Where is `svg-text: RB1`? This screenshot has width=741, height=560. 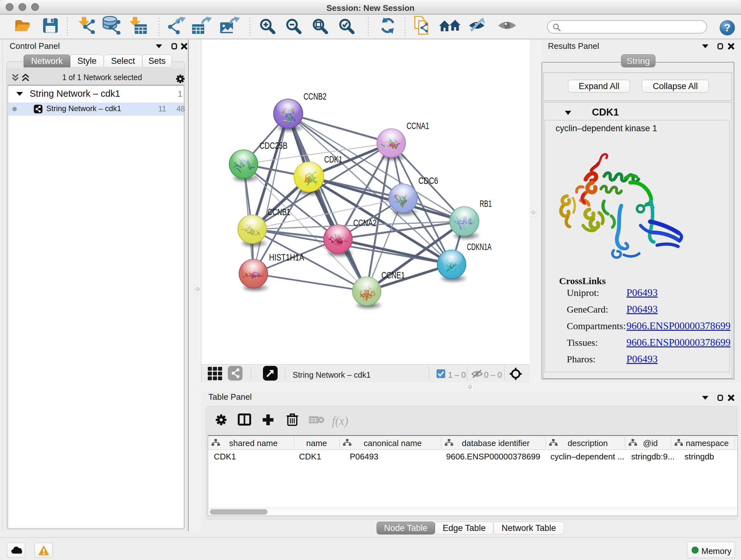
svg-text: RB1 is located at coordinates (486, 204).